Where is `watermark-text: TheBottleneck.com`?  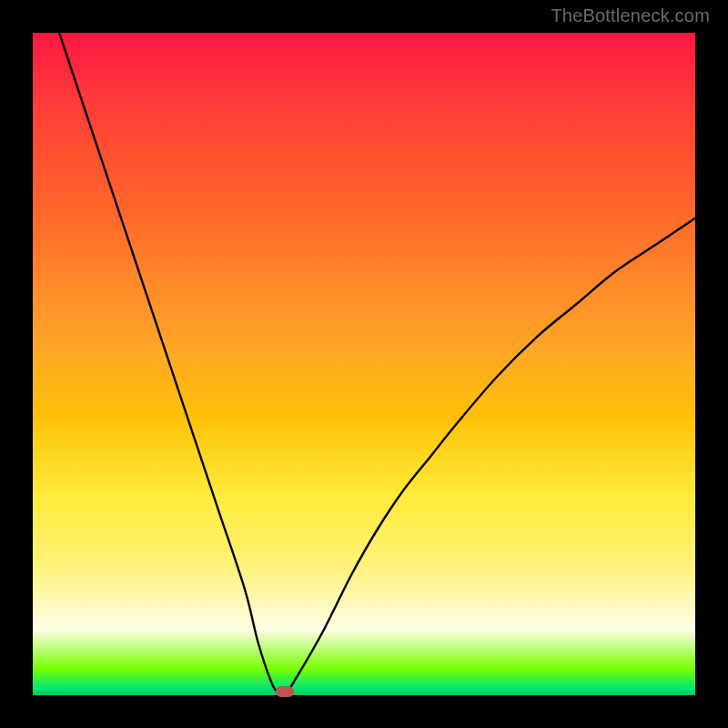 watermark-text: TheBottleneck.com is located at coordinates (630, 16).